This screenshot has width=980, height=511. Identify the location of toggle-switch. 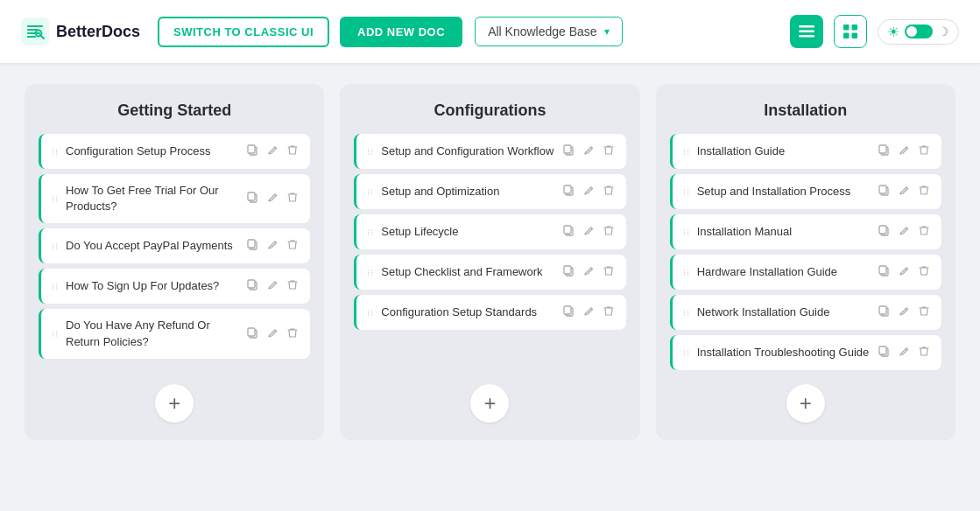
(919, 32).